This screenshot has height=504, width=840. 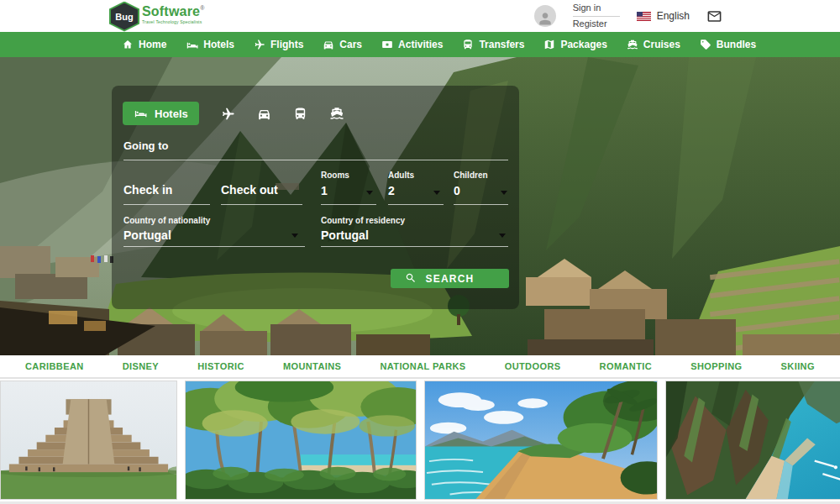 What do you see at coordinates (391, 191) in the screenshot?
I see `adults-select: 2` at bounding box center [391, 191].